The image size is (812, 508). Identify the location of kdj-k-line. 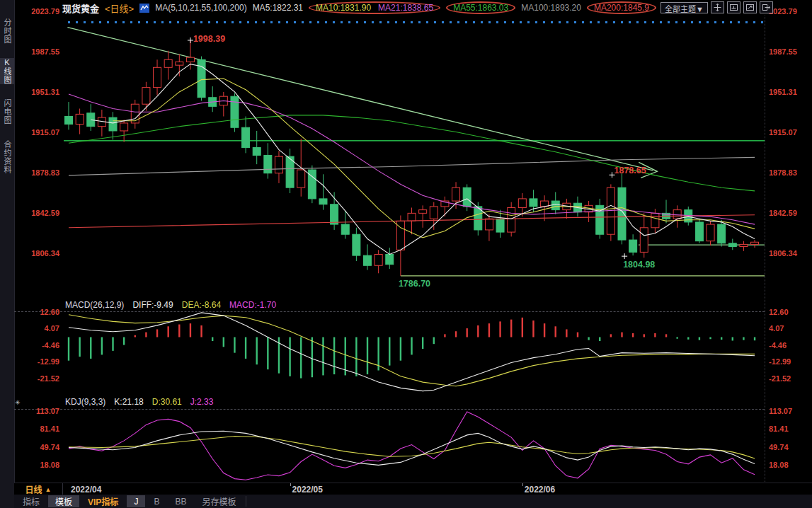
(412, 448).